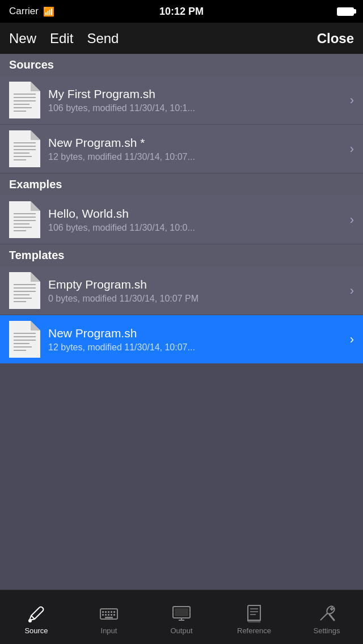 This screenshot has width=363, height=644. What do you see at coordinates (182, 11) in the screenshot?
I see `status-time: 10:12 PM` at bounding box center [182, 11].